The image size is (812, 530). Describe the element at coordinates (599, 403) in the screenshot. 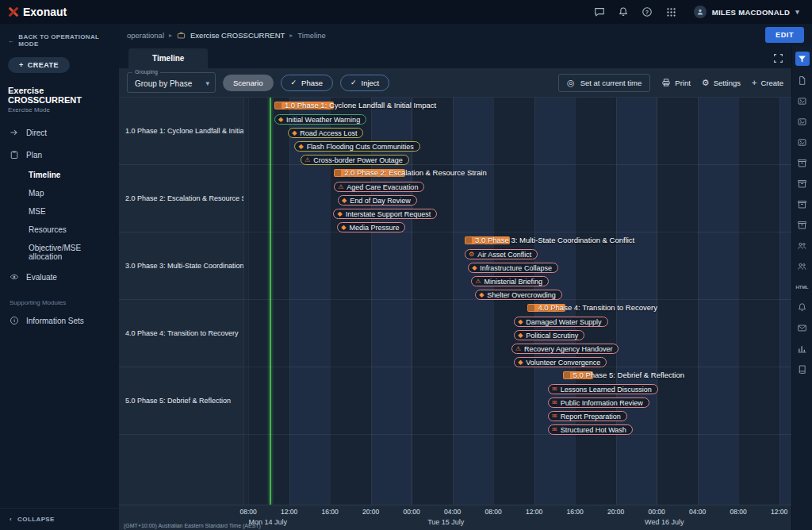

I see `inject-chip: ✉Public Information Review` at that location.